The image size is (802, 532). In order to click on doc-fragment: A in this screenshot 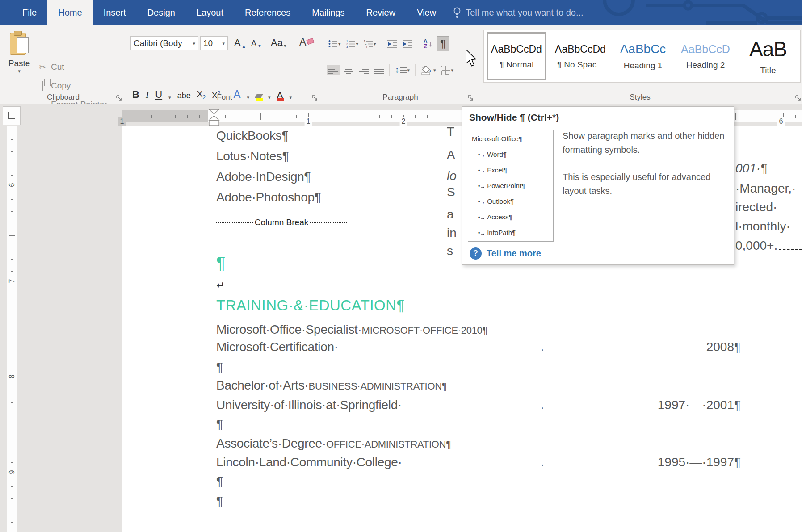, I will do `click(451, 155)`.